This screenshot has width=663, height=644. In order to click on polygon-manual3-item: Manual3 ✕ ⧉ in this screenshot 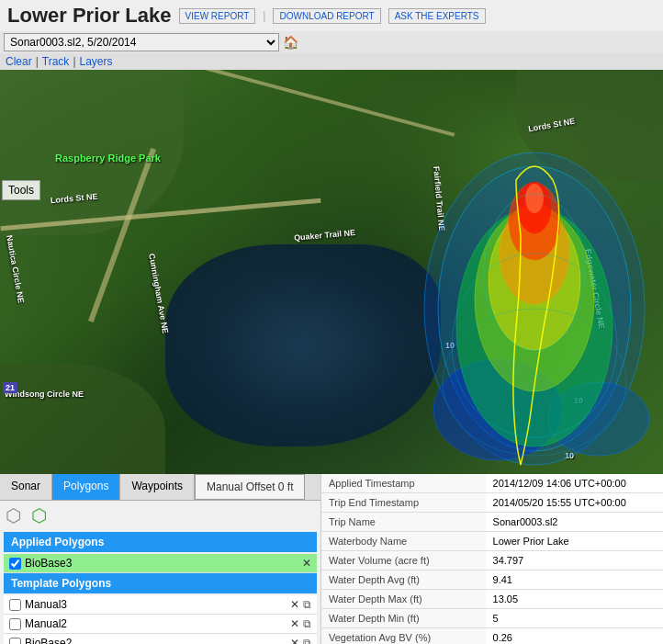, I will do `click(160, 604)`.